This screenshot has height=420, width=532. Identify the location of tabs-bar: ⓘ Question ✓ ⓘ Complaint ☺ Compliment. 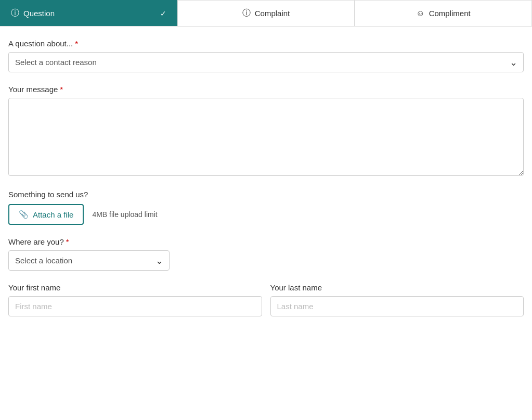
(266, 14).